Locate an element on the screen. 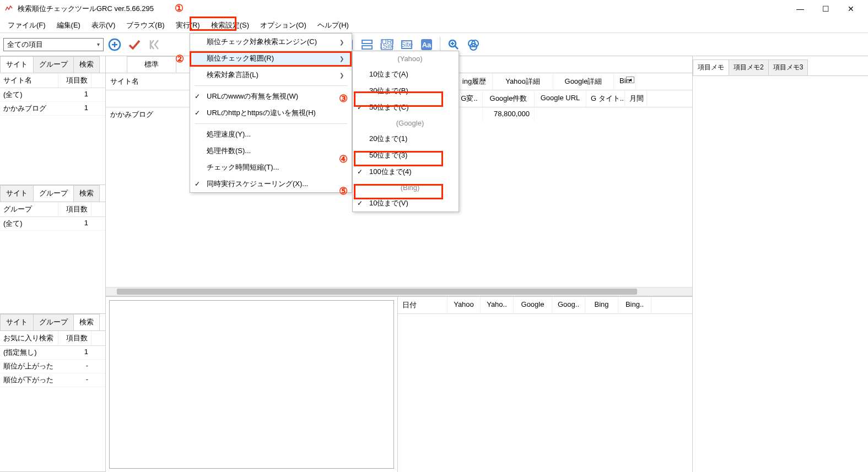  menu-section-header: (Google) is located at coordinates (406, 123).